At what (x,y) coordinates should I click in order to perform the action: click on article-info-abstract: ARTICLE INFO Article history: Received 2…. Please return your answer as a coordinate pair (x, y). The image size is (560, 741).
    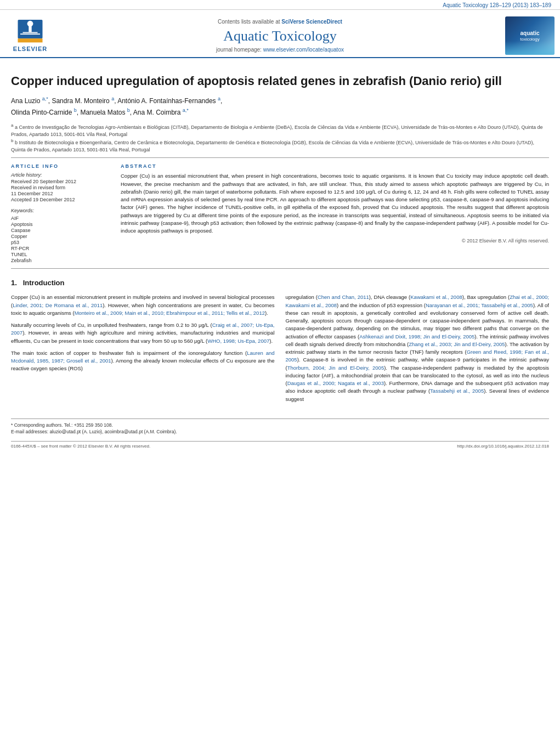
    Looking at the image, I should click on (280, 214).